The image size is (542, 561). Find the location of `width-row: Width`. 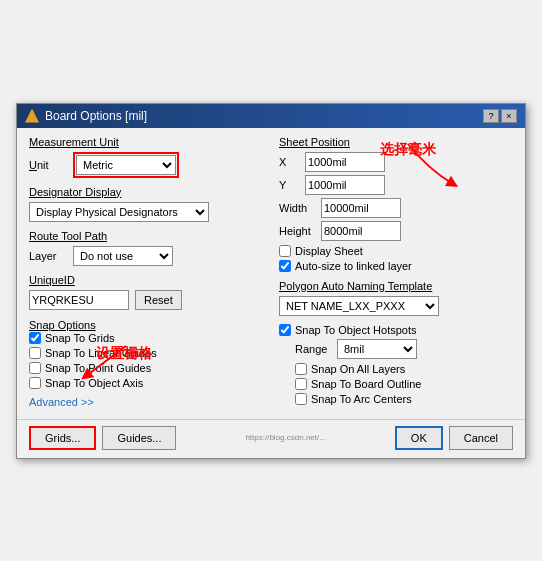

width-row: Width is located at coordinates (396, 208).